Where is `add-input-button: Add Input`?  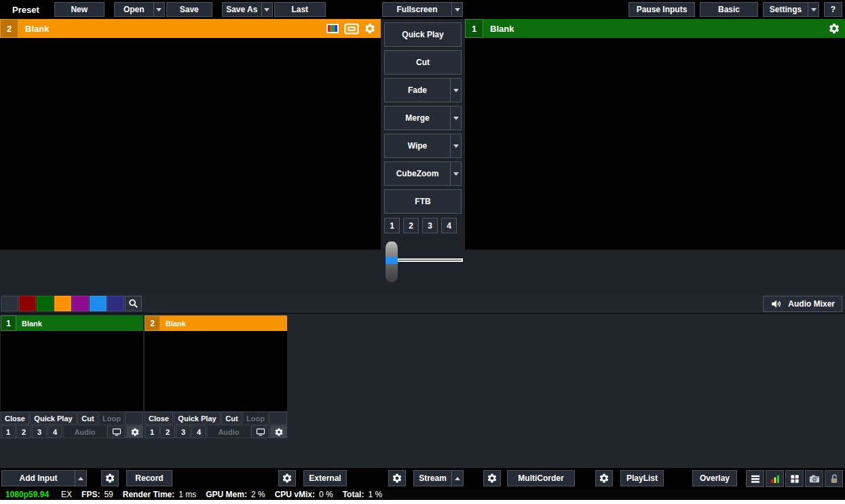
add-input-button: Add Input is located at coordinates (38, 478).